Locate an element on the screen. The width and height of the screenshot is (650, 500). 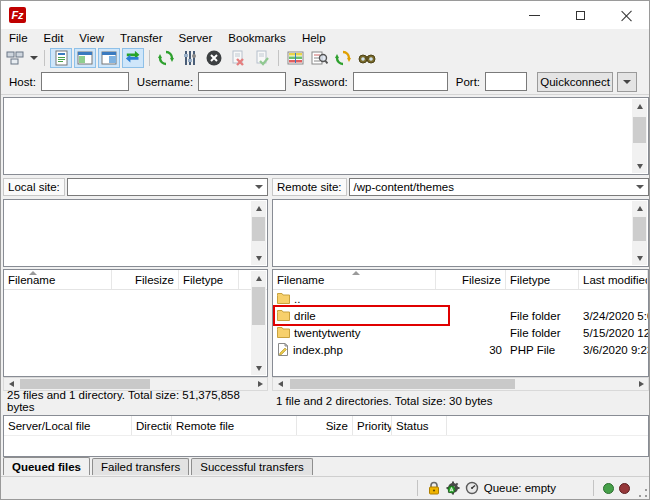
gear-icon is located at coordinates (453, 488).